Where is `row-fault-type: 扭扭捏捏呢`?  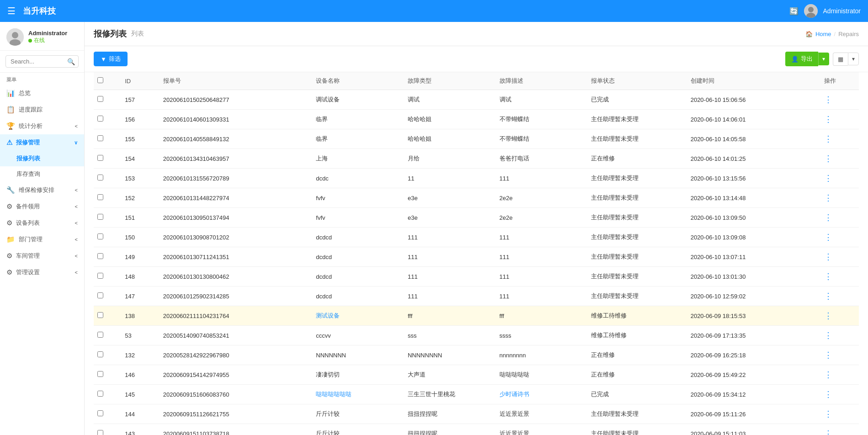 row-fault-type: 扭扭捏捏呢 is located at coordinates (450, 430).